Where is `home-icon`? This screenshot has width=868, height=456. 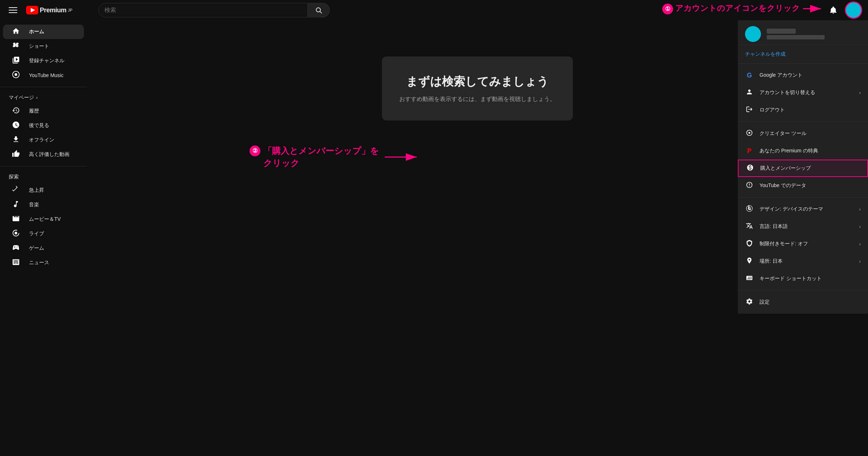
home-icon is located at coordinates (16, 32).